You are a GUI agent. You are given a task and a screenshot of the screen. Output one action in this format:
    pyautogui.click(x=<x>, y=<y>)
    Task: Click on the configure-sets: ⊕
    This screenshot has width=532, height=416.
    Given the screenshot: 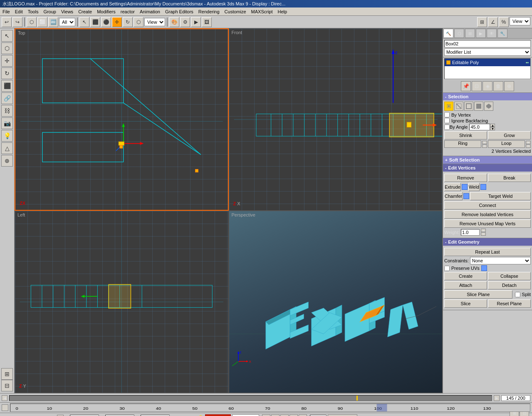 What is the action you would take?
    pyautogui.click(x=509, y=86)
    